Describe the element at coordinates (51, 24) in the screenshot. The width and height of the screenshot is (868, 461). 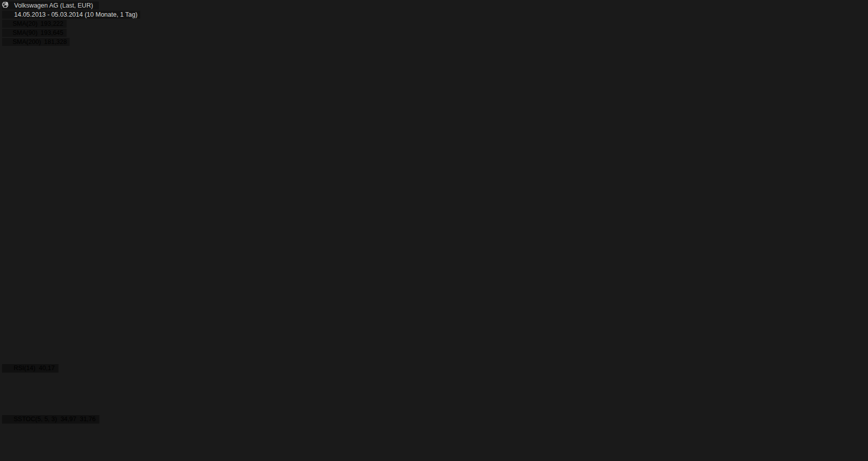
I see `sma20-value: 193,222` at that location.